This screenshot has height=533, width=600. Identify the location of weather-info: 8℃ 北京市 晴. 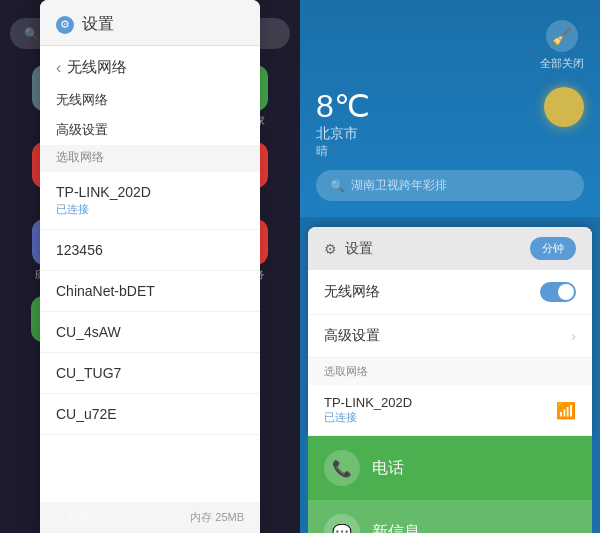
(343, 124).